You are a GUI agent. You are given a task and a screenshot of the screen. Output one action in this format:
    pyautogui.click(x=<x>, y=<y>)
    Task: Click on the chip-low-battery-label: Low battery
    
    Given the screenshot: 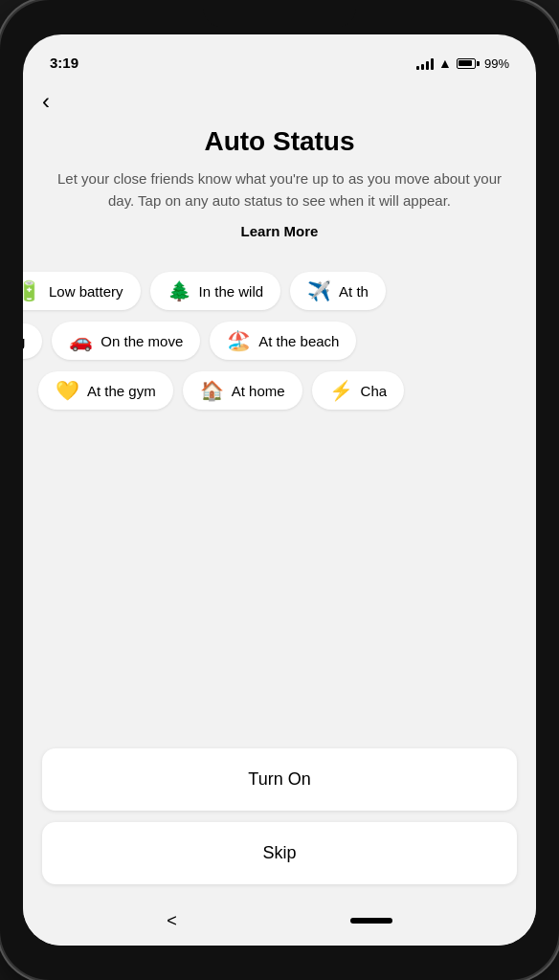 What is the action you would take?
    pyautogui.click(x=86, y=291)
    